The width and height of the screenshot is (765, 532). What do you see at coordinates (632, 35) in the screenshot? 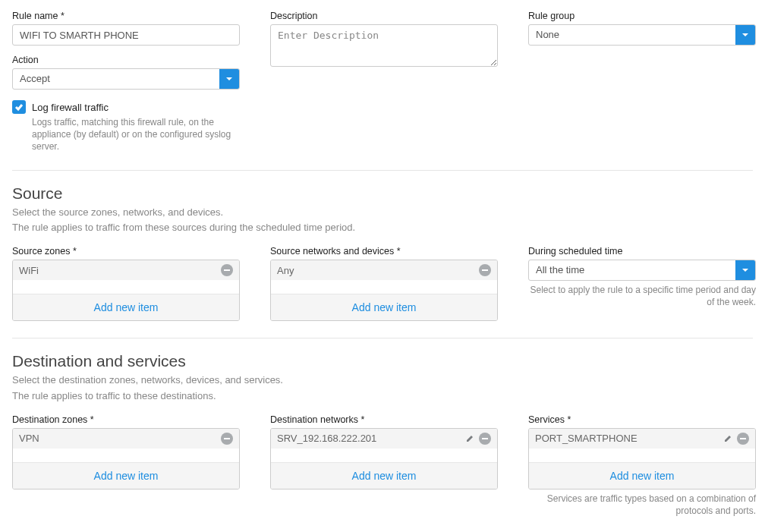
I see `rule-group-value: None` at bounding box center [632, 35].